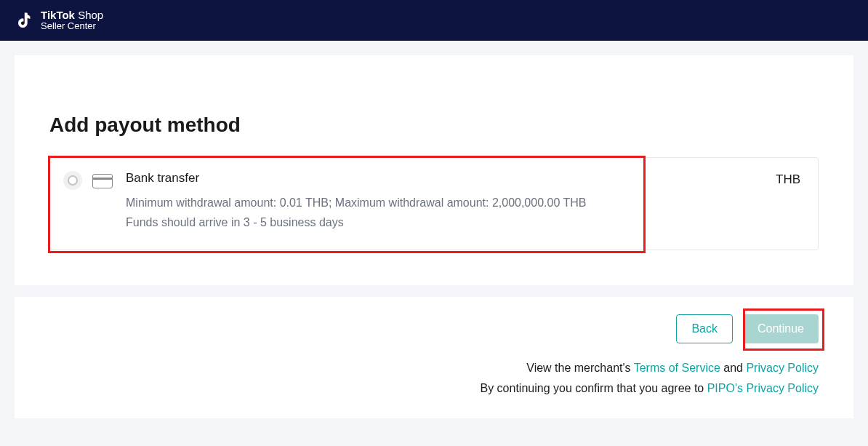 The width and height of the screenshot is (868, 446). I want to click on legal-prefix: View the merchant's, so click(580, 368).